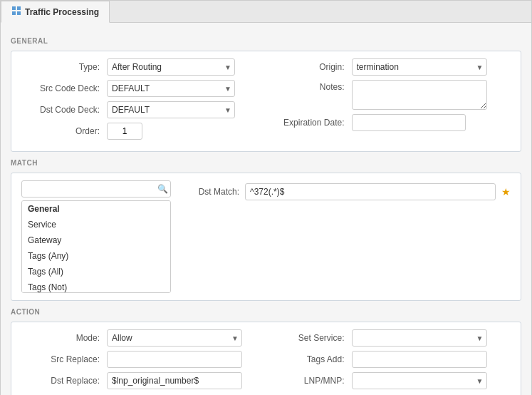  Describe the element at coordinates (419, 381) in the screenshot. I see `lnp-mnp-select` at that location.